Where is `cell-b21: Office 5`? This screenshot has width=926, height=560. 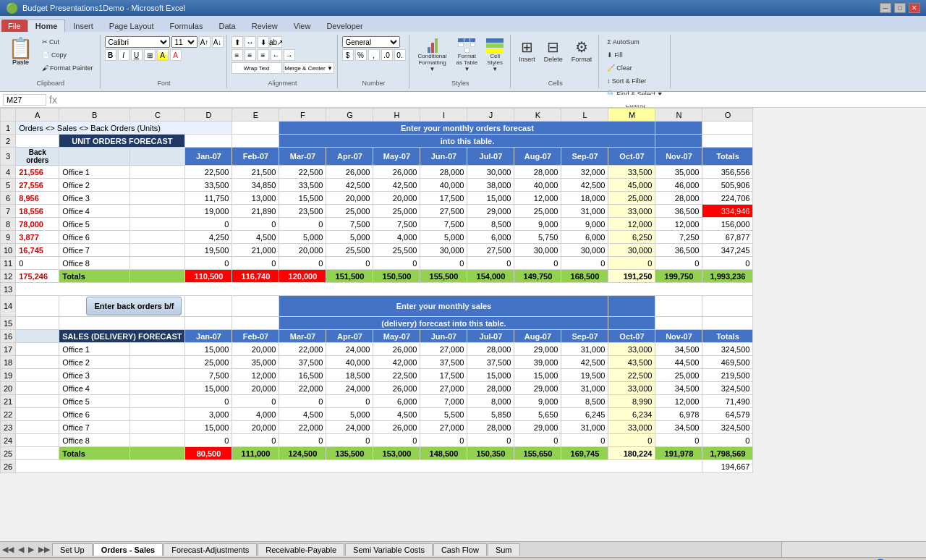 cell-b21: Office 5 is located at coordinates (95, 402).